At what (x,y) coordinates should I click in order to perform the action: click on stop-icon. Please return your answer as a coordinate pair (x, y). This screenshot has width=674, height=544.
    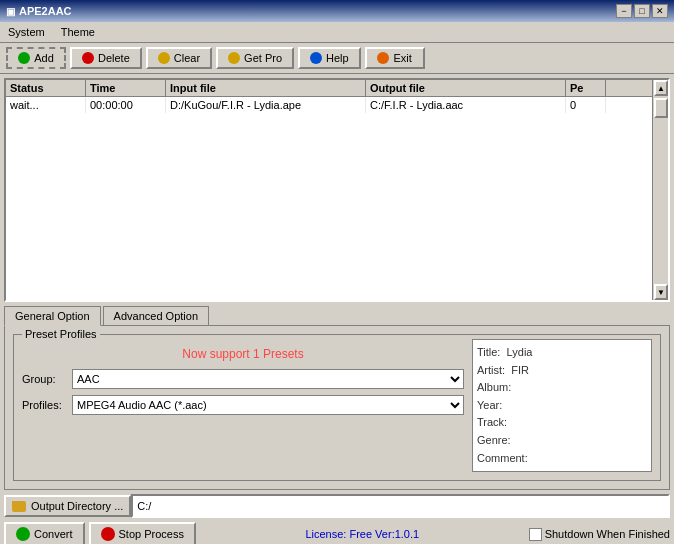
    Looking at the image, I should click on (108, 534).